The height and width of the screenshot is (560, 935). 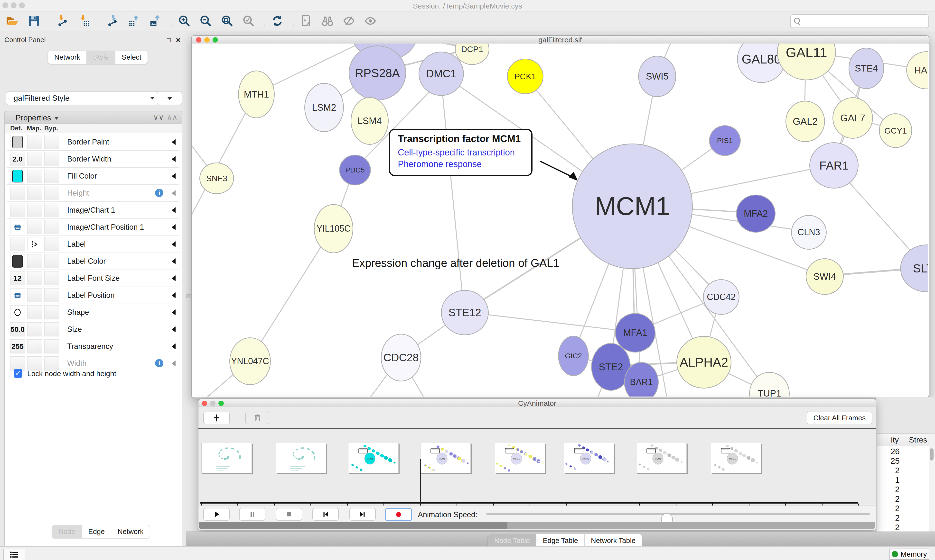 What do you see at coordinates (93, 278) in the screenshot?
I see `property-row-label-font-size: 12Label Font Size` at bounding box center [93, 278].